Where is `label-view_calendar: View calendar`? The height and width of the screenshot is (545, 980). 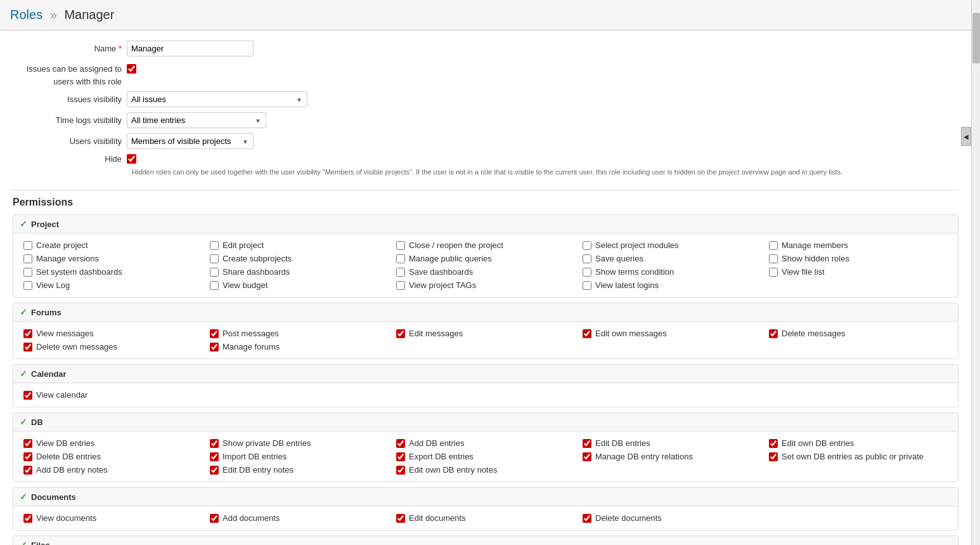
label-view_calendar: View calendar is located at coordinates (62, 395).